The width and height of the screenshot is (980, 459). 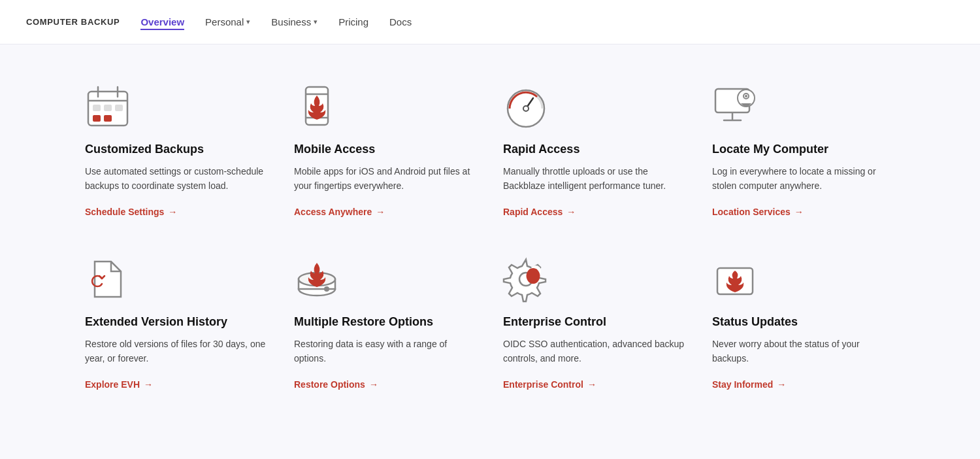 What do you see at coordinates (400, 22) in the screenshot?
I see `nav-docs: Docs` at bounding box center [400, 22].